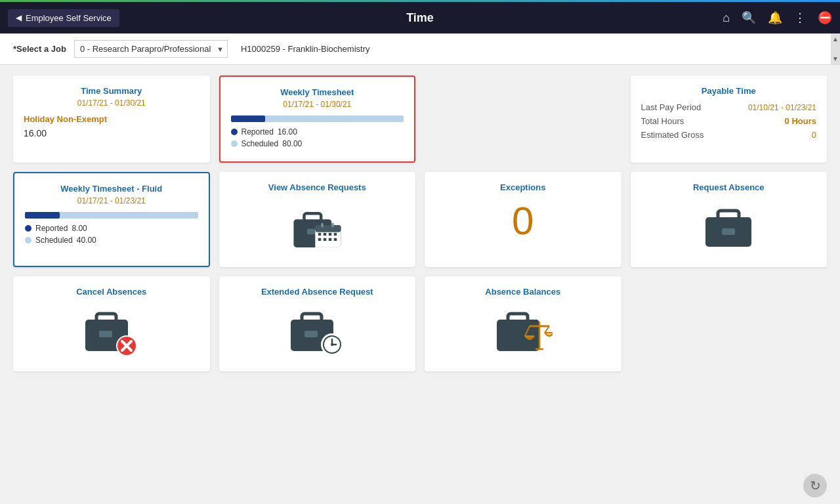  I want to click on fluid-progress-legend: Reported 8.00 Scheduled 40.00, so click(112, 234).